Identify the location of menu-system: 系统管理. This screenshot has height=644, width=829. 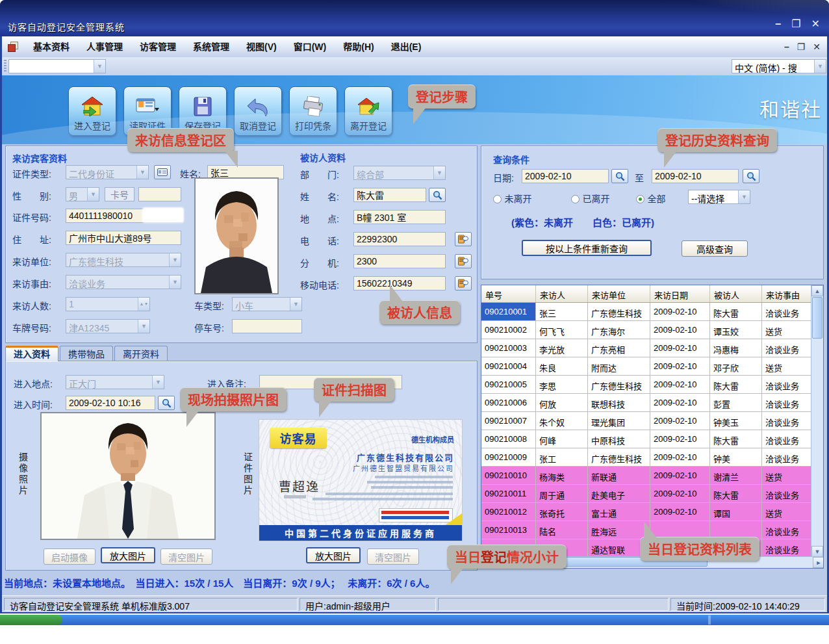
(211, 47).